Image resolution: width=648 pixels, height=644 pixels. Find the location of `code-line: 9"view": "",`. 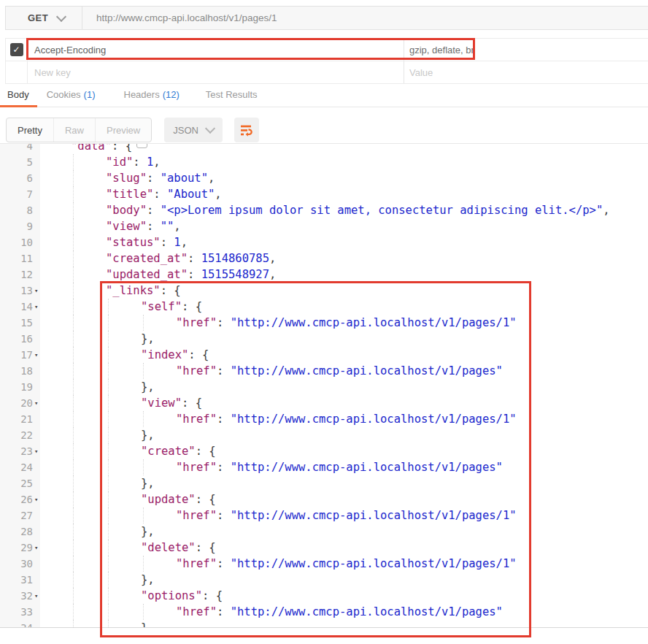

code-line: 9"view": "", is located at coordinates (324, 226).